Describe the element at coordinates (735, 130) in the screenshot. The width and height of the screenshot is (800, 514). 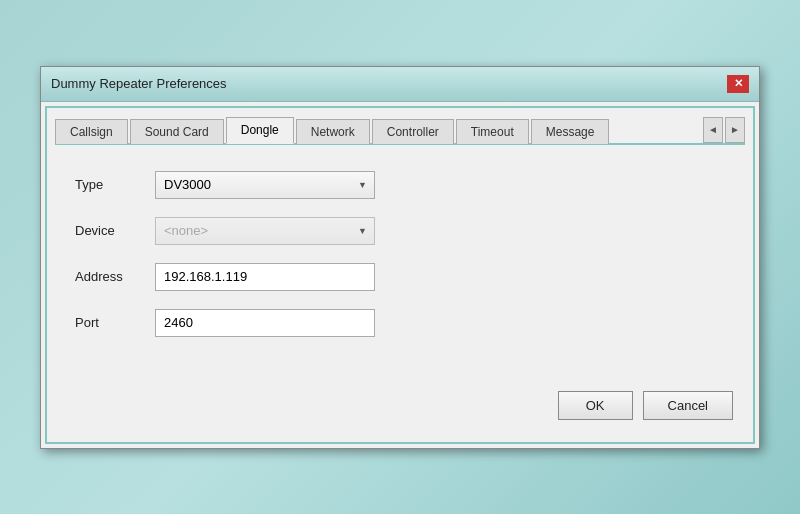
I see `tab-scroll-right: ►` at that location.